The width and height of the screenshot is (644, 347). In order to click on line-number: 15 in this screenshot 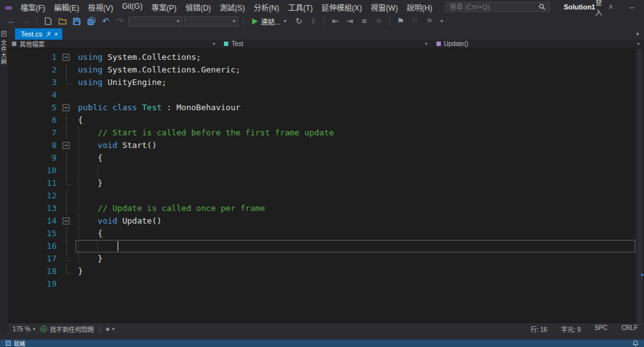, I will do `click(32, 234)`.